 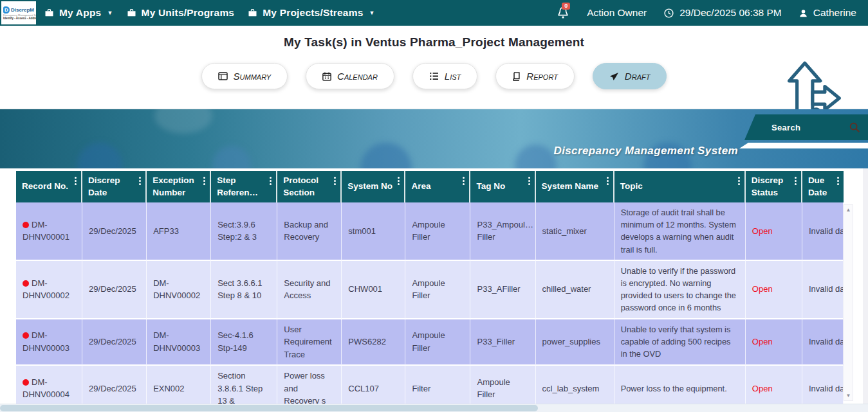 I want to click on table-vertical-scrollbar: ▲ ▼, so click(x=848, y=303).